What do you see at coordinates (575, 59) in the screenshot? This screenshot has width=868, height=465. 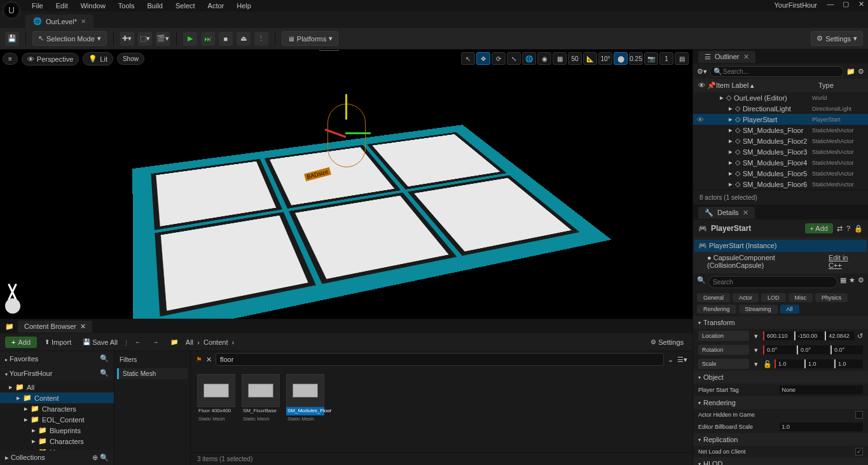 I see `grid-snap-value: 50` at bounding box center [575, 59].